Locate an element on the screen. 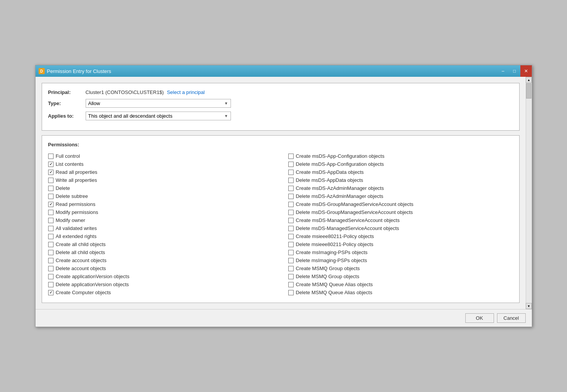 This screenshot has height=392, width=567. principal-row: Principal: Cluster1 (CONTOSO\CLUSTER1$) … is located at coordinates (281, 92).